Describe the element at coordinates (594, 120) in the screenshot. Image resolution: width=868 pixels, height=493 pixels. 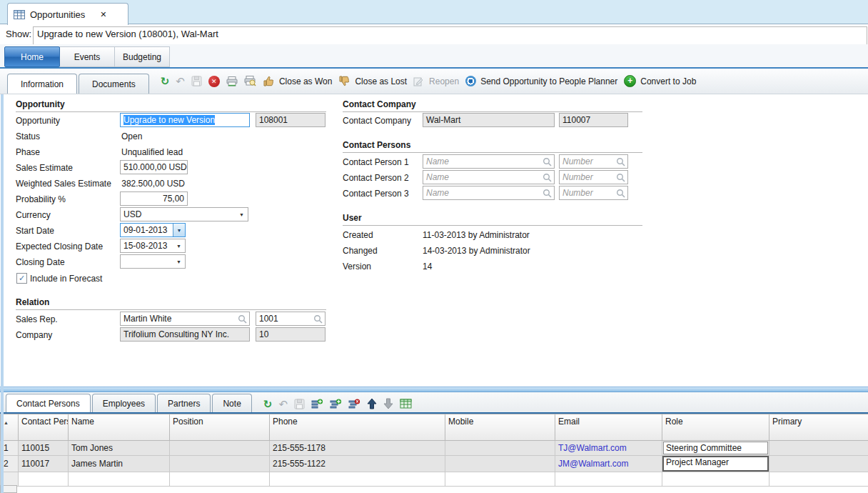
I see `contact-company-number-field: 110007` at that location.